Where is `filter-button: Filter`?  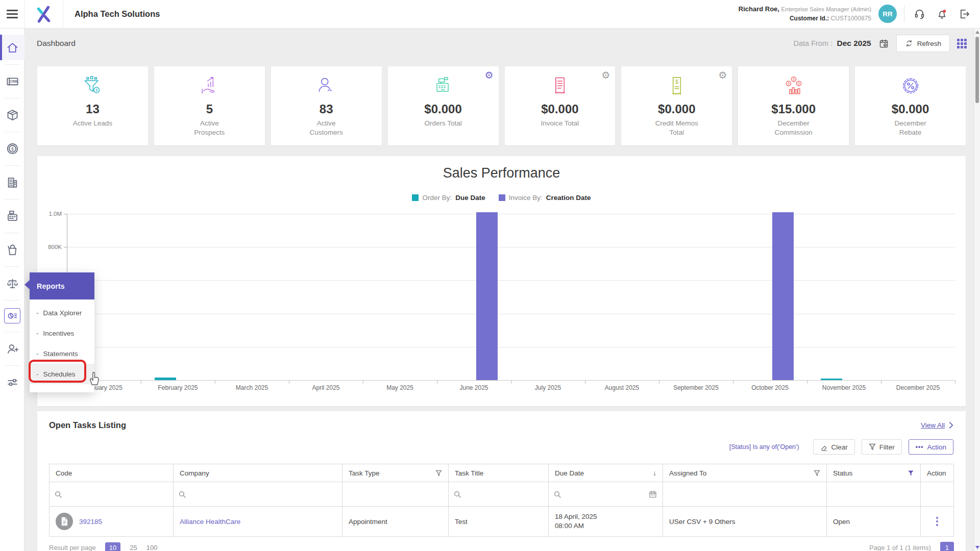
filter-button: Filter is located at coordinates (882, 447).